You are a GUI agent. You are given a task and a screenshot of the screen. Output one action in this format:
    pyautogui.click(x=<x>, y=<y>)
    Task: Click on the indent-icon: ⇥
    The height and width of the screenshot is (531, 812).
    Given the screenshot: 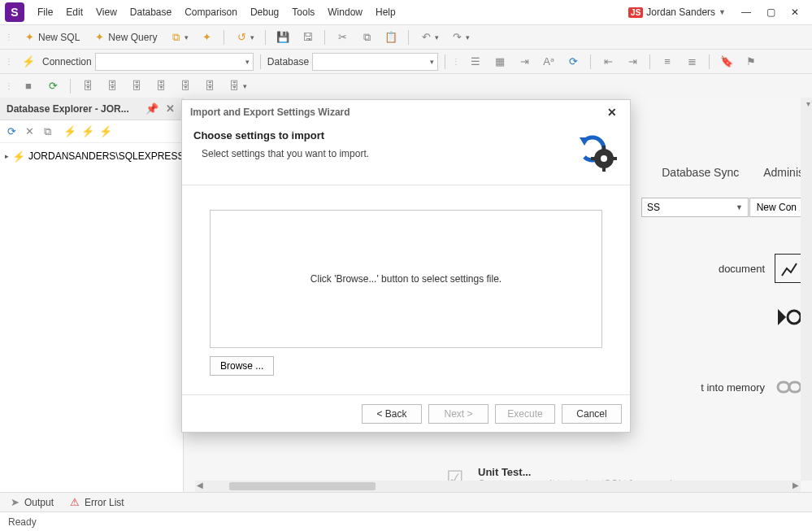 What is the action you would take?
    pyautogui.click(x=632, y=62)
    